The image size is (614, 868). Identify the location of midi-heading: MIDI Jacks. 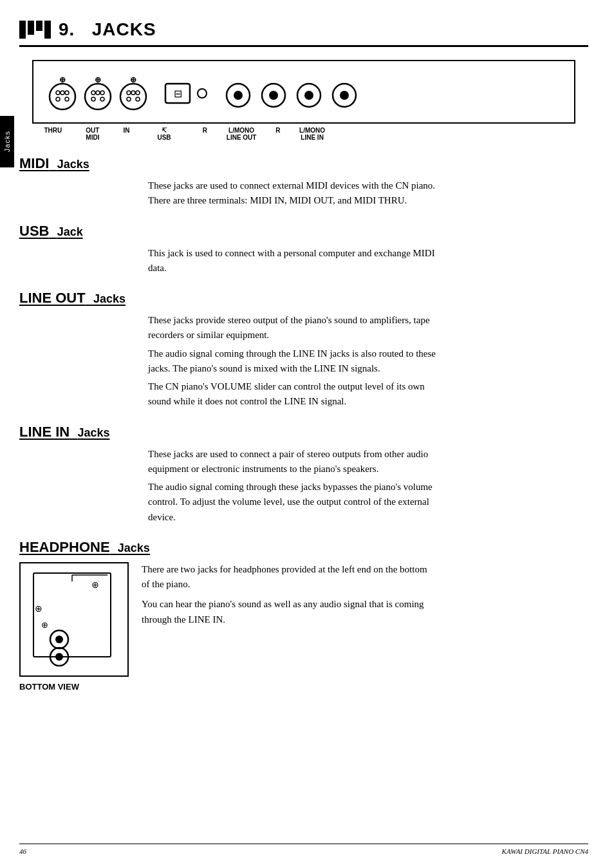
(304, 164).